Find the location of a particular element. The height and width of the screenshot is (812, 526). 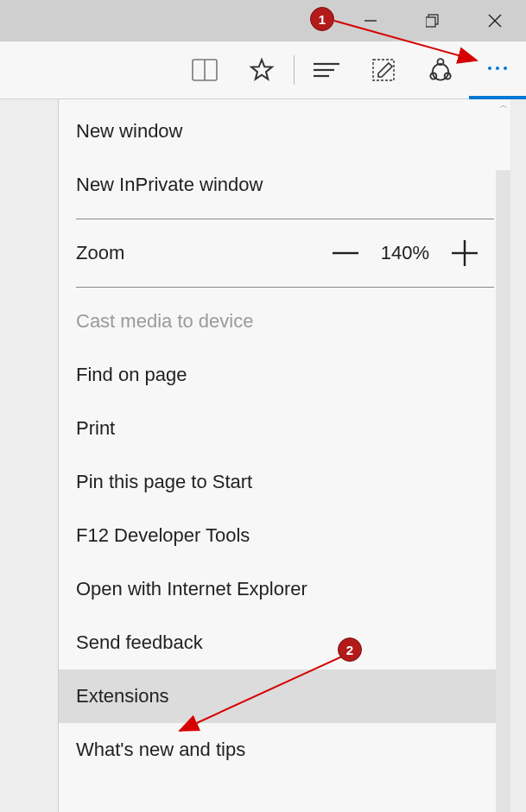

menu-item-extensions: Extensions is located at coordinates (278, 696).